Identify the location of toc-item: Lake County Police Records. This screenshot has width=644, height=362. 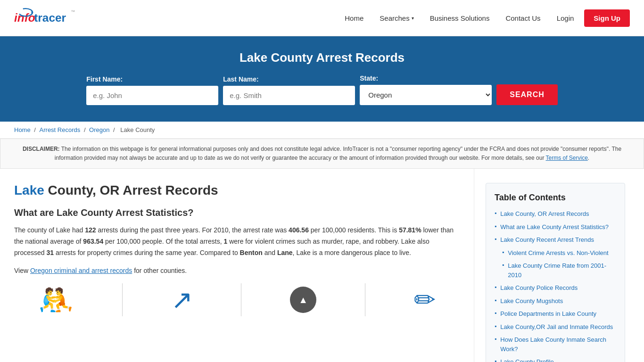
(555, 288).